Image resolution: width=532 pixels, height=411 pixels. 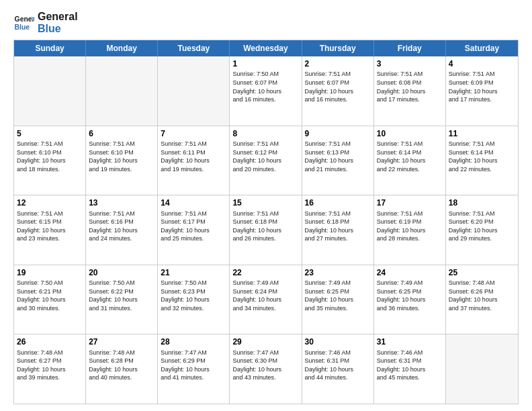 What do you see at coordinates (193, 161) in the screenshot?
I see `day-cell-7: 7Sunrise: 7:51 AMSunset: 6:11 PMDaylight…` at bounding box center [193, 161].